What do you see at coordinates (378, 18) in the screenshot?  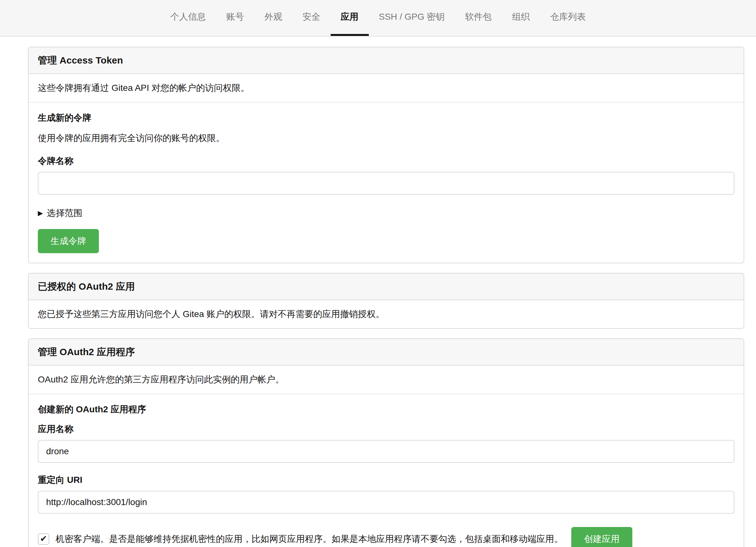 I see `settings-tabs: 个人信息账号外观安全应用SSH / GPG 密钥软件包组织仓库列表` at bounding box center [378, 18].